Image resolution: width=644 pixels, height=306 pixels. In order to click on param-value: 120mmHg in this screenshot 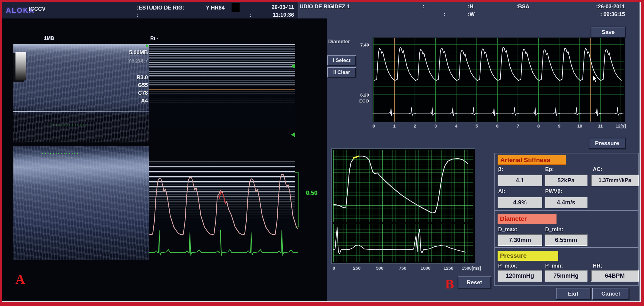, I will do `click(520, 276)`.